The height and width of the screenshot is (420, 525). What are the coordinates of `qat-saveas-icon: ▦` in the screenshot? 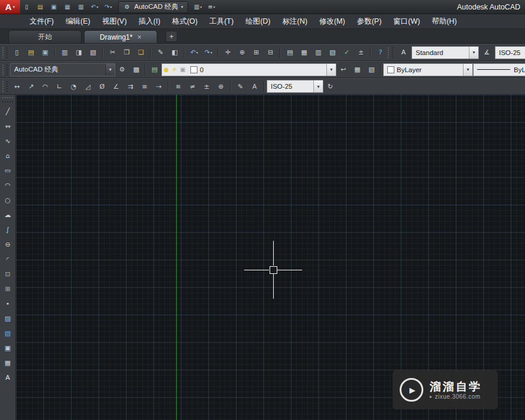 It's located at (67, 7).